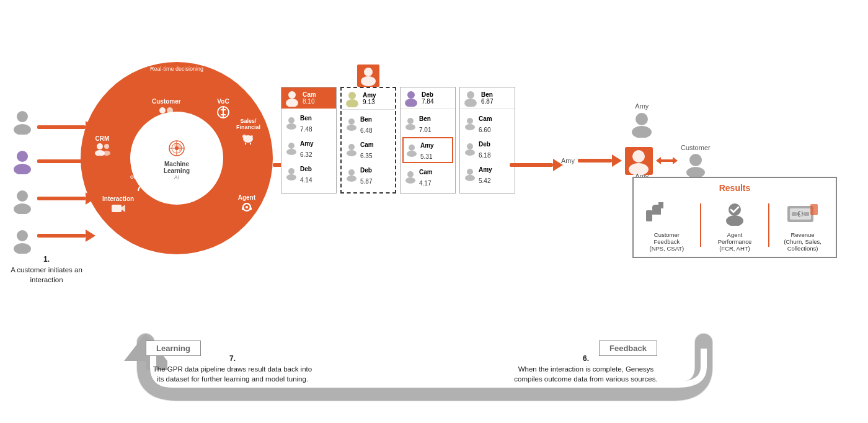 This screenshot has width=868, height=423. I want to click on wheel-container: Real-time decisioning Customer VoC, so click(177, 158).